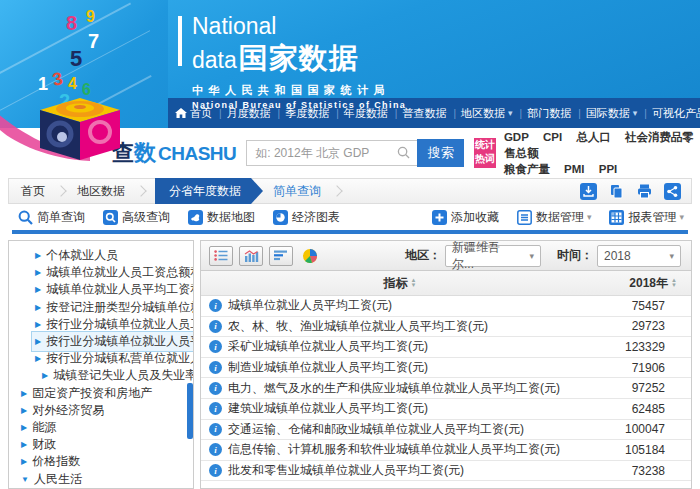 The height and width of the screenshot is (489, 700). Describe the element at coordinates (306, 218) in the screenshot. I see `econ-chart-tab: 经济图表` at that location.